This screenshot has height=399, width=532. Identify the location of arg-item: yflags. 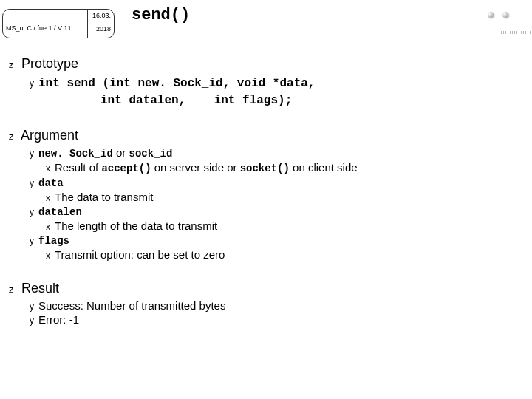
(273, 240).